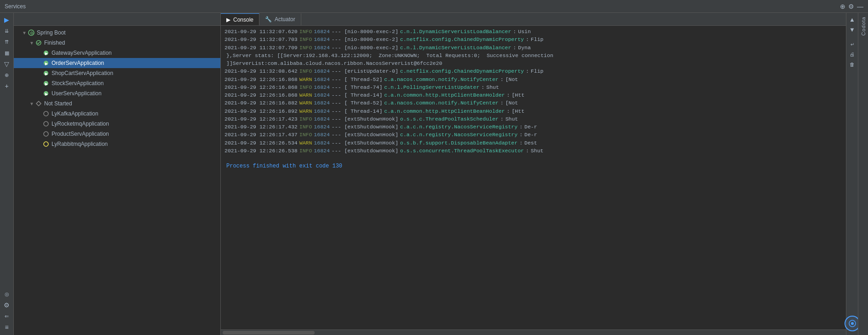 This screenshot has width=868, height=335. What do you see at coordinates (534, 87) in the screenshot?
I see `log-line: 2021-09-29 12:26:16.868 INFO 16824 --- […` at bounding box center [534, 87].